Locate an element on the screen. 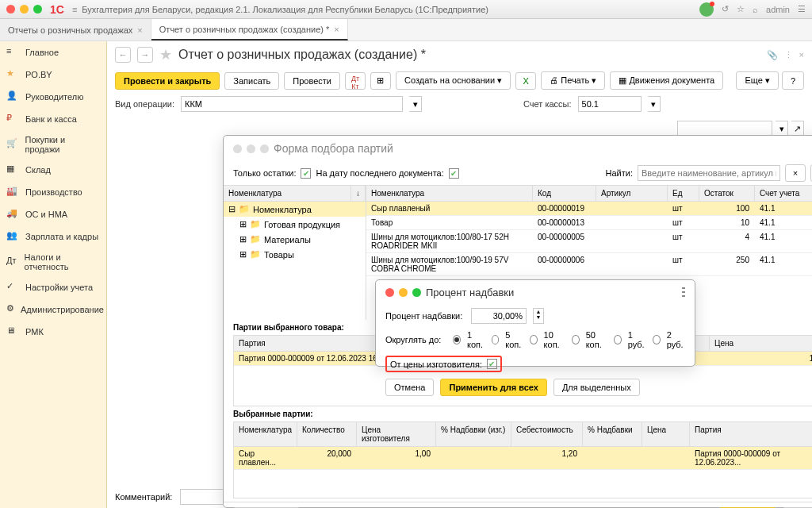 Image resolution: width=812 pixels, height=508 pixels. window-maximize is located at coordinates (38, 10).